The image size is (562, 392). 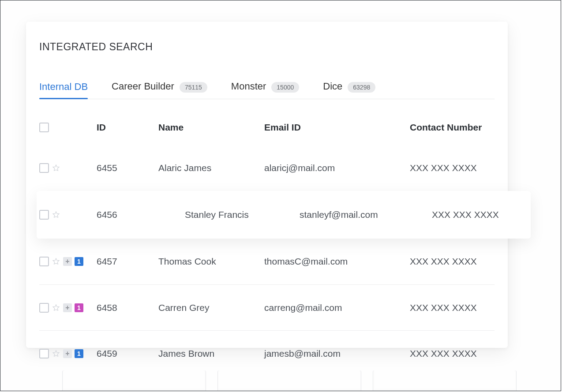 What do you see at coordinates (337, 354) in the screenshot?
I see `cell-email: jamesb@mail.com` at bounding box center [337, 354].